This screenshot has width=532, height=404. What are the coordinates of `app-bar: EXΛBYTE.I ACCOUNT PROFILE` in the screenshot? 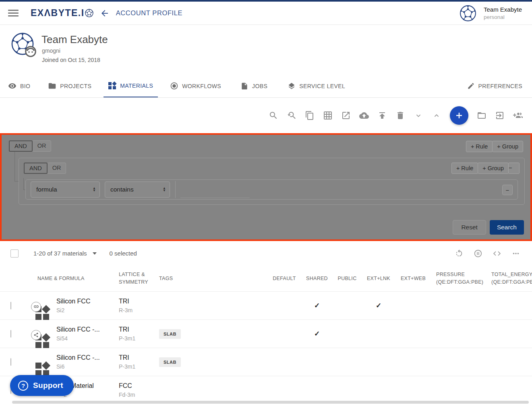 It's located at (266, 13).